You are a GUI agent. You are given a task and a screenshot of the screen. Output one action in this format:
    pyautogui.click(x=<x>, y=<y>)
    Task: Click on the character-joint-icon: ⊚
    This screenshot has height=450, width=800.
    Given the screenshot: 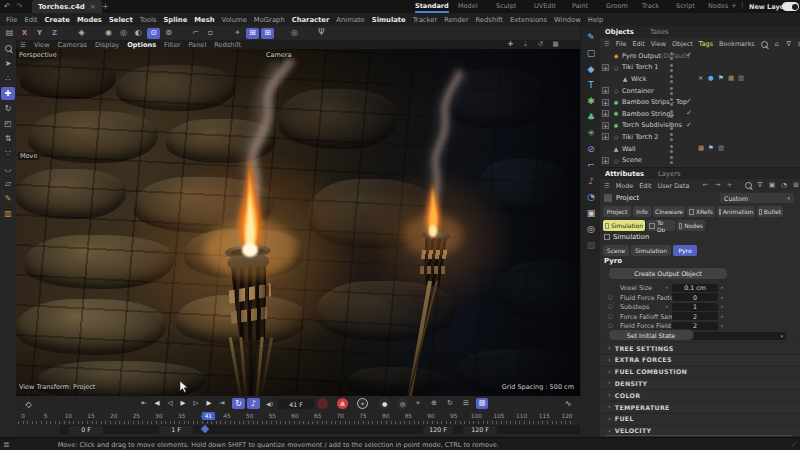 What is the action you would take?
    pyautogui.click(x=168, y=34)
    